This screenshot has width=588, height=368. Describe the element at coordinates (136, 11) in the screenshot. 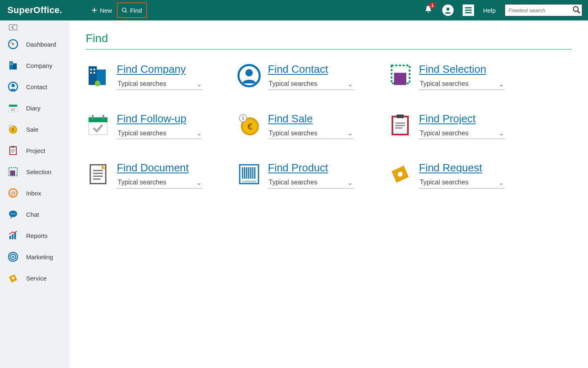

I see `find-label: Find` at that location.